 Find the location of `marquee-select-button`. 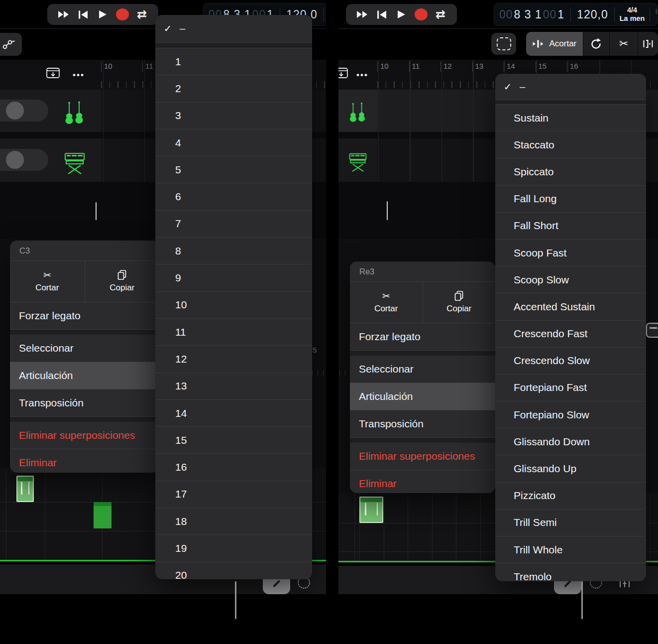

marquee-select-button is located at coordinates (504, 44).